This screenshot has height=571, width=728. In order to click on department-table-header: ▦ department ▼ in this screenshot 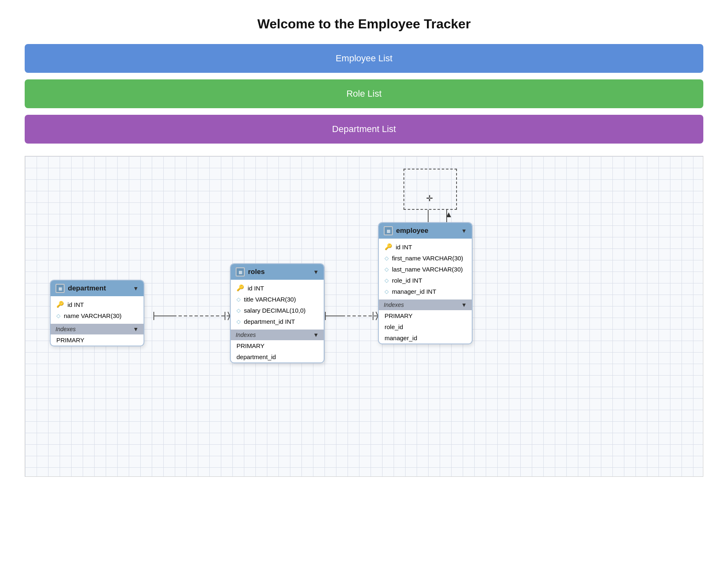, I will do `click(97, 288)`.